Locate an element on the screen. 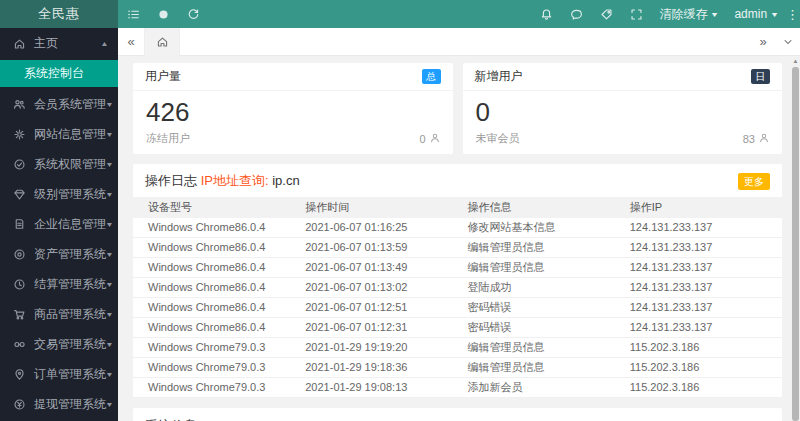 The image size is (800, 421). collapse-menu-icon is located at coordinates (133, 14).